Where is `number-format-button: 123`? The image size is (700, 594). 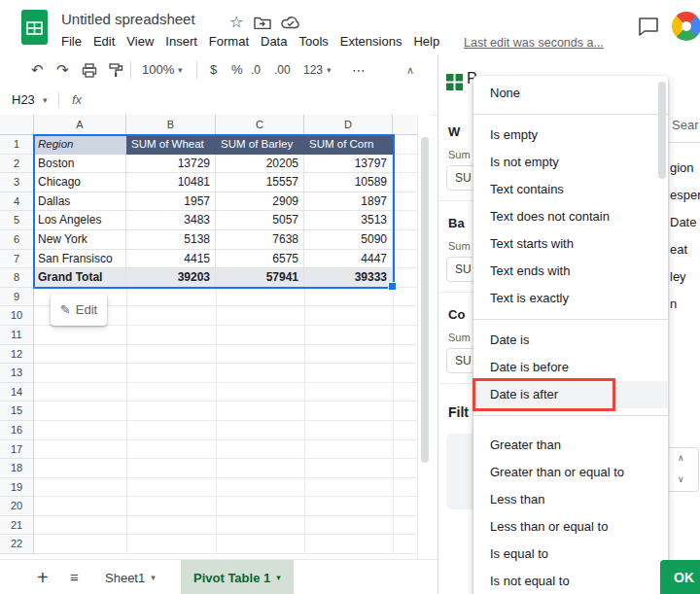 number-format-button: 123 is located at coordinates (313, 70).